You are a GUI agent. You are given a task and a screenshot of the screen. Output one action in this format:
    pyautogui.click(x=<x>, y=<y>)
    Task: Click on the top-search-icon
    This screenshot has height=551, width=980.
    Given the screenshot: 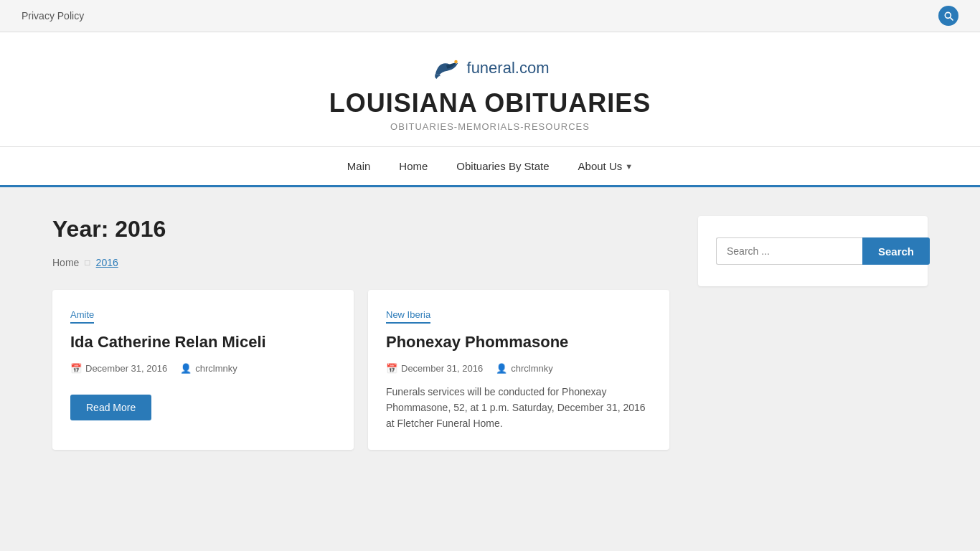 What is the action you would take?
    pyautogui.click(x=948, y=16)
    